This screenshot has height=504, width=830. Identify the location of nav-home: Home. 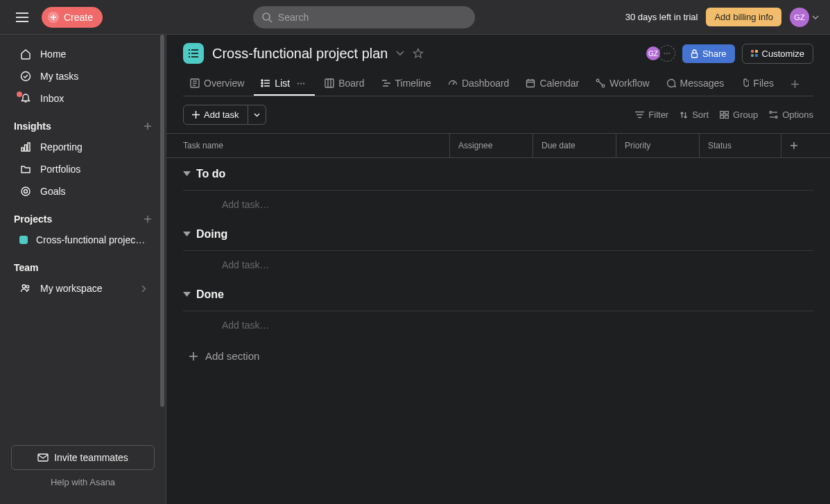
(83, 54).